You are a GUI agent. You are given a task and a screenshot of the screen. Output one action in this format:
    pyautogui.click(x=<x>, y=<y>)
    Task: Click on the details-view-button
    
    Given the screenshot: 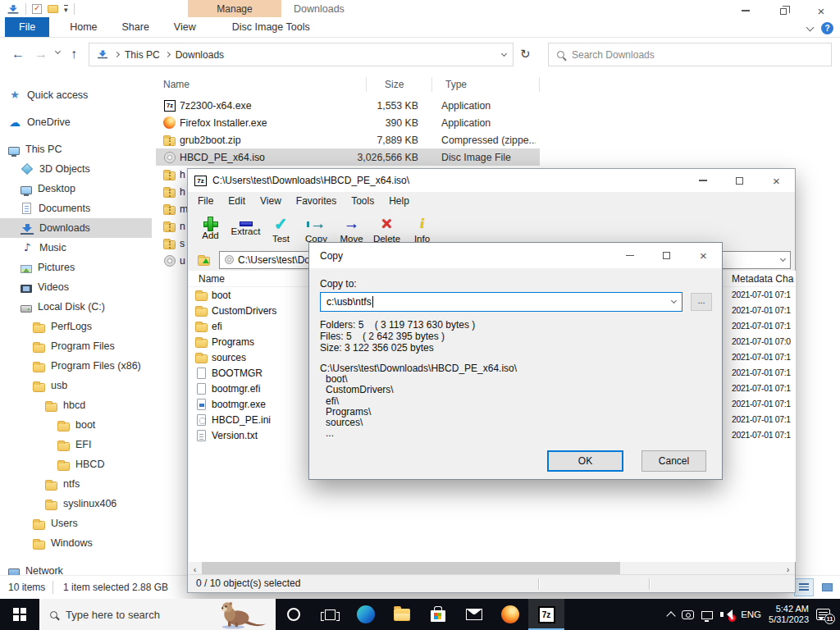 What is the action you would take?
    pyautogui.click(x=804, y=587)
    